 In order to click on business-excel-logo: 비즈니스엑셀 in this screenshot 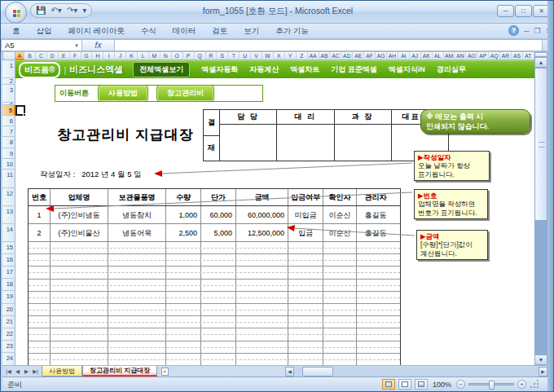, I will do `click(96, 70)`.